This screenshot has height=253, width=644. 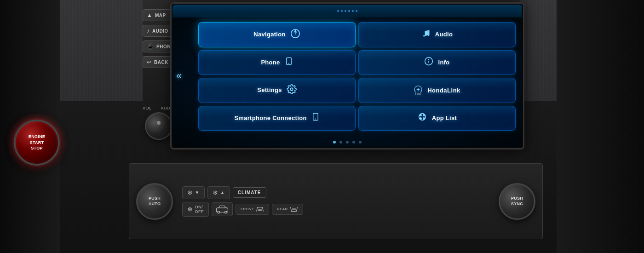 What do you see at coordinates (429, 63) in the screenshot?
I see `info-icon` at bounding box center [429, 63].